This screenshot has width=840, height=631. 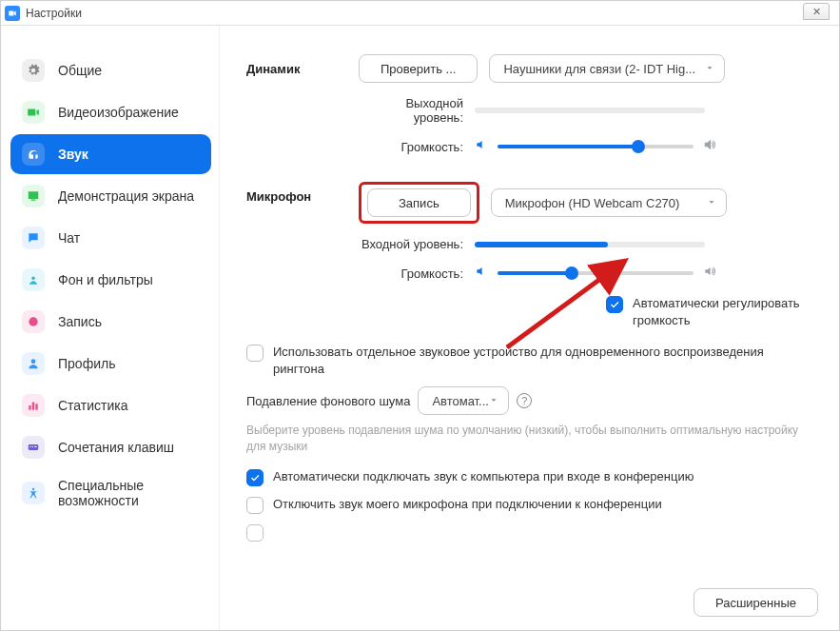 What do you see at coordinates (110, 447) in the screenshot?
I see `sidebar-item-shortcuts: Сочетания клавиш` at bounding box center [110, 447].